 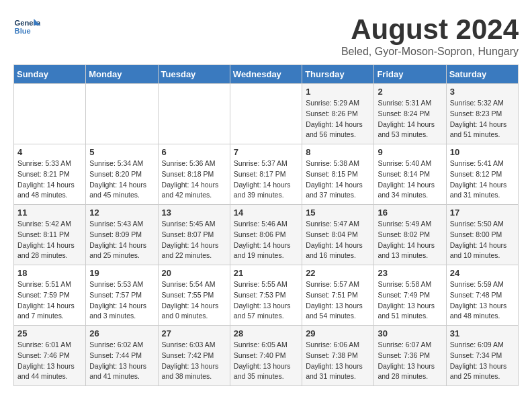 I want to click on header-wednesday: Wednesday, so click(x=266, y=75).